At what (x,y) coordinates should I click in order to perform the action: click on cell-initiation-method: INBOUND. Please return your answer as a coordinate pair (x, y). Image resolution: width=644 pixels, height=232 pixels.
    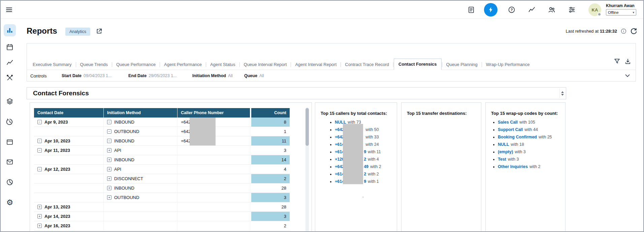
    Looking at the image, I should click on (124, 122).